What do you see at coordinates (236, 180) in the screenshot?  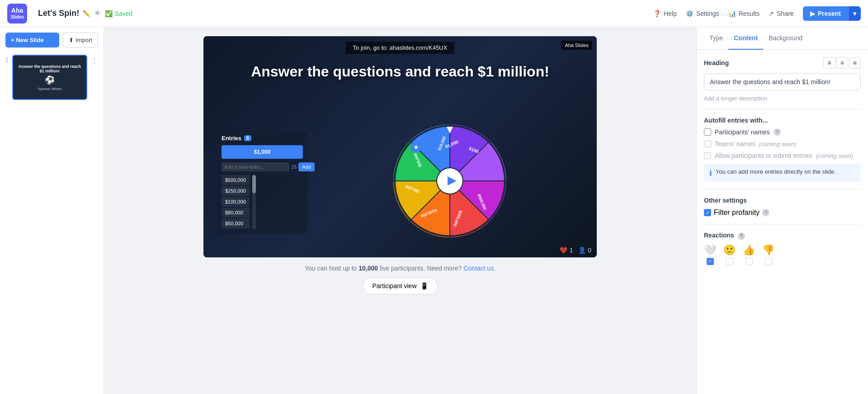 I see `entry-item: $500,000` at bounding box center [236, 180].